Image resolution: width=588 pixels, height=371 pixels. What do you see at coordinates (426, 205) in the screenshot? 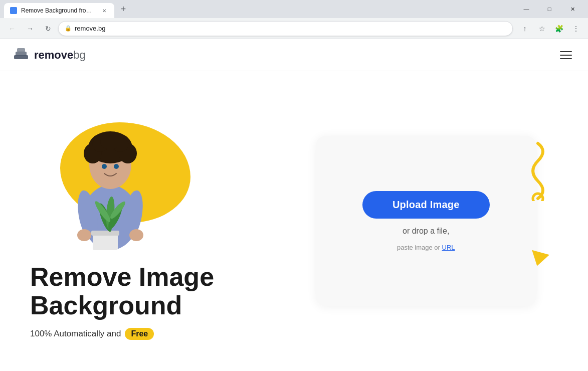
I see `upload-image-button: Upload Image` at bounding box center [426, 205].